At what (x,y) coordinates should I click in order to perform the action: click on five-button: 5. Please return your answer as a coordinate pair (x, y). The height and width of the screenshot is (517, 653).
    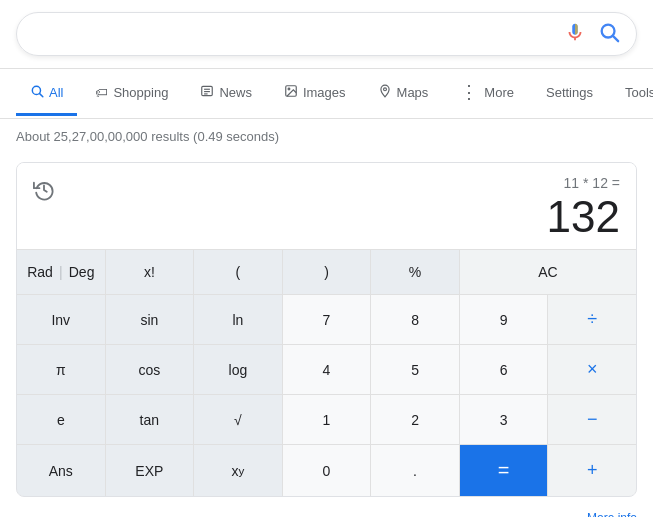
    Looking at the image, I should click on (415, 370).